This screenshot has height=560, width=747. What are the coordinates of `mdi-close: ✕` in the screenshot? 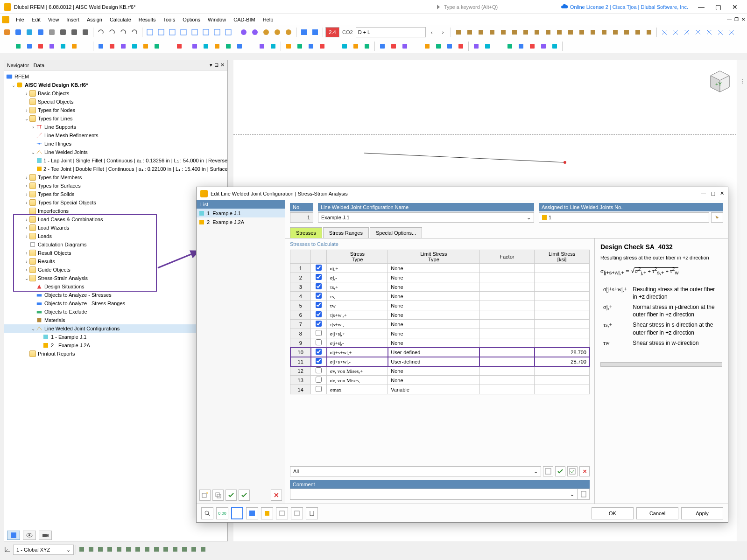 It's located at (743, 20).